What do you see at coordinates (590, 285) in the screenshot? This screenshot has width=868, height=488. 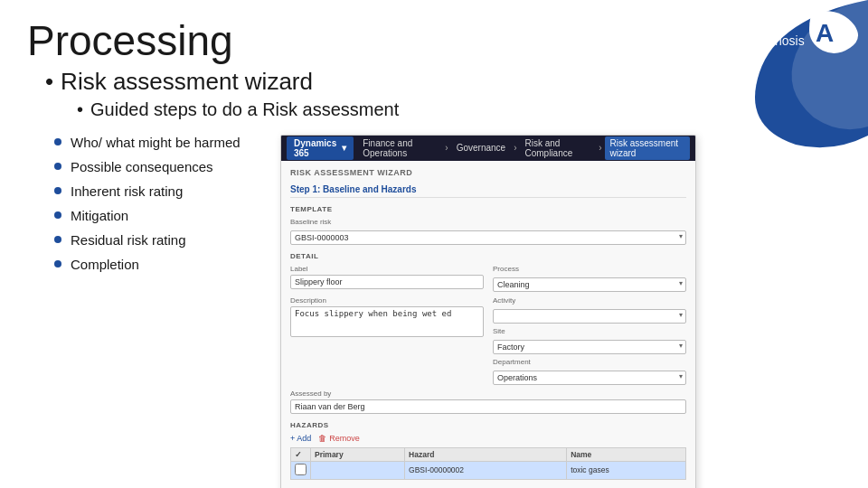 I see `process-select: Cleaning` at bounding box center [590, 285].